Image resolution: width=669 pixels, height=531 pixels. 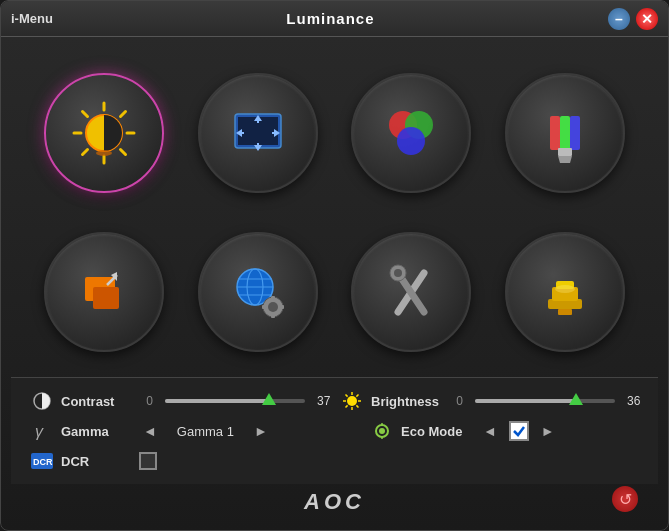 What do you see at coordinates (576, 399) in the screenshot?
I see `brightness-slider-thumb` at bounding box center [576, 399].